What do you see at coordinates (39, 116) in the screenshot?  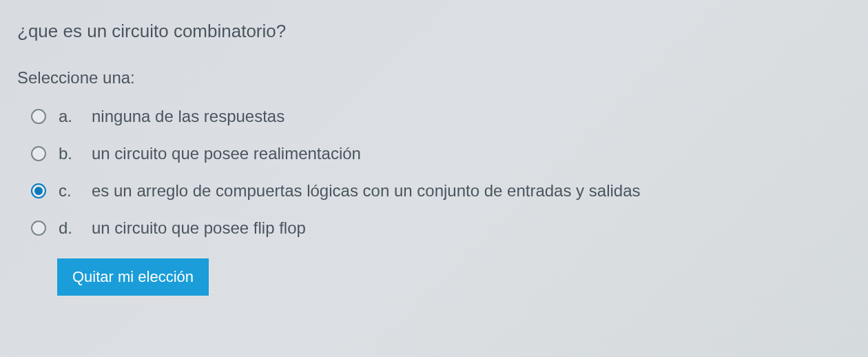 I see `radio-a` at bounding box center [39, 116].